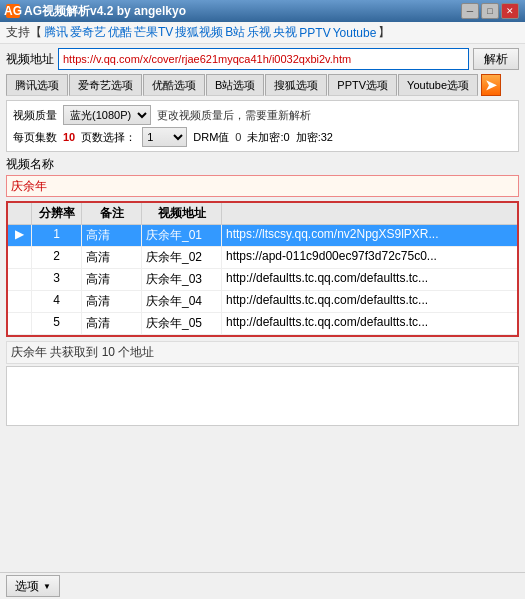 This screenshot has height=599, width=525. Describe the element at coordinates (182, 324) in the screenshot. I see `row-note-5: 庆余年_05` at that location.